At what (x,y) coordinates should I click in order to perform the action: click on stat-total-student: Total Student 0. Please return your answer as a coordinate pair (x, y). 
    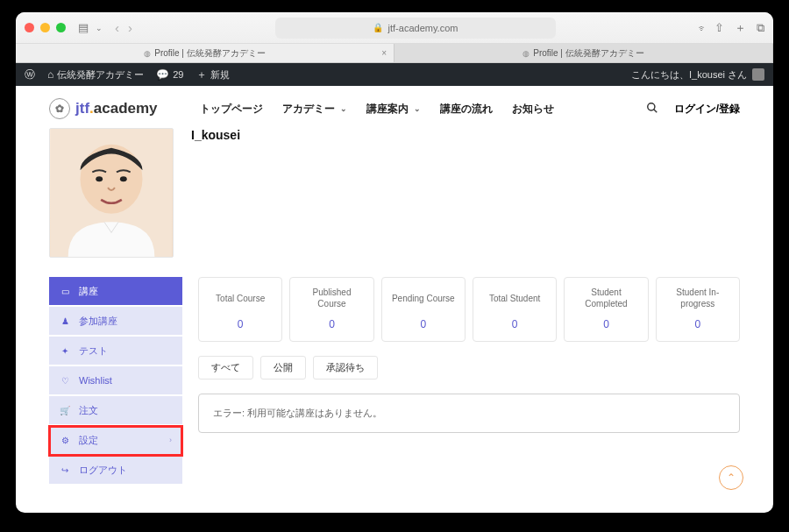
    Looking at the image, I should click on (515, 309).